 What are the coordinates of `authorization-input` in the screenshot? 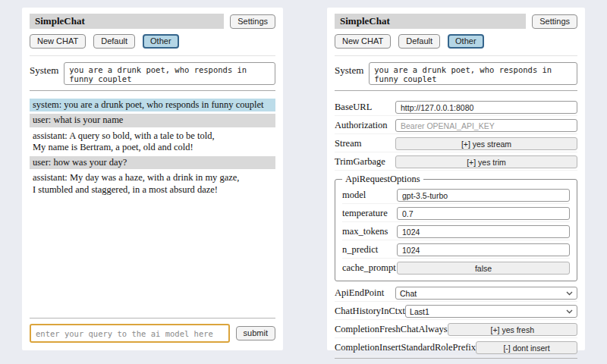 It's located at (486, 126).